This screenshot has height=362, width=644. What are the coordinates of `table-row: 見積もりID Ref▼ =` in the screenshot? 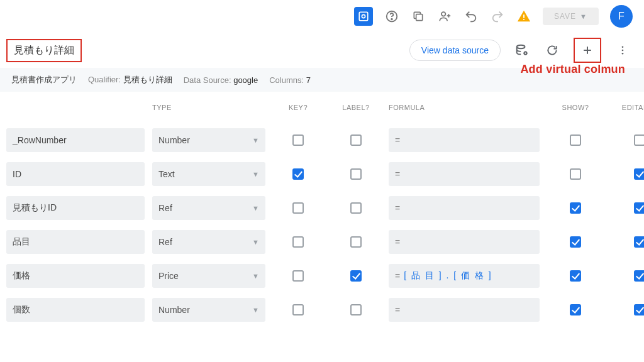 It's located at (322, 208).